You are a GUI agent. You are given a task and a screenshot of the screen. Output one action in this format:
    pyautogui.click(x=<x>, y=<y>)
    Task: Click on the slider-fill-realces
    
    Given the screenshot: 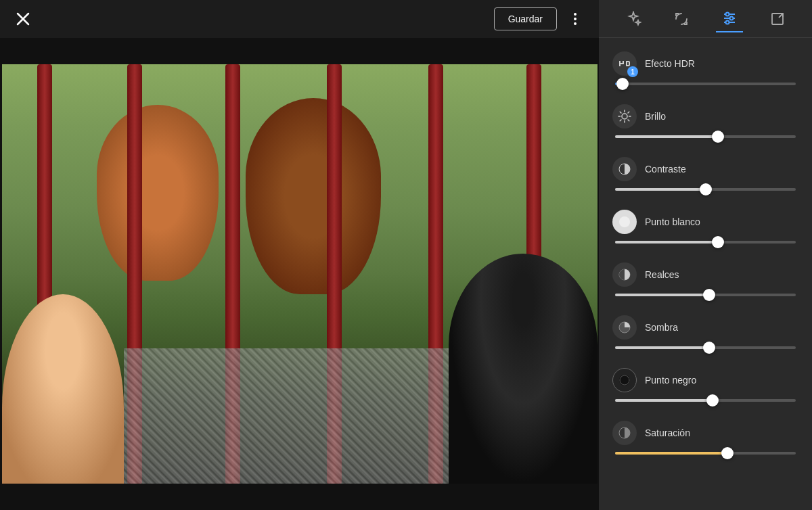 What is the action you would take?
    pyautogui.click(x=662, y=295)
    